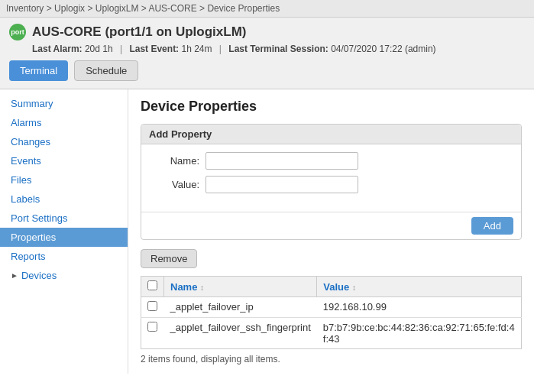 The height and width of the screenshot is (392, 534). What do you see at coordinates (419, 307) in the screenshot?
I see `cell-value: 192.168.10.99` at bounding box center [419, 307].